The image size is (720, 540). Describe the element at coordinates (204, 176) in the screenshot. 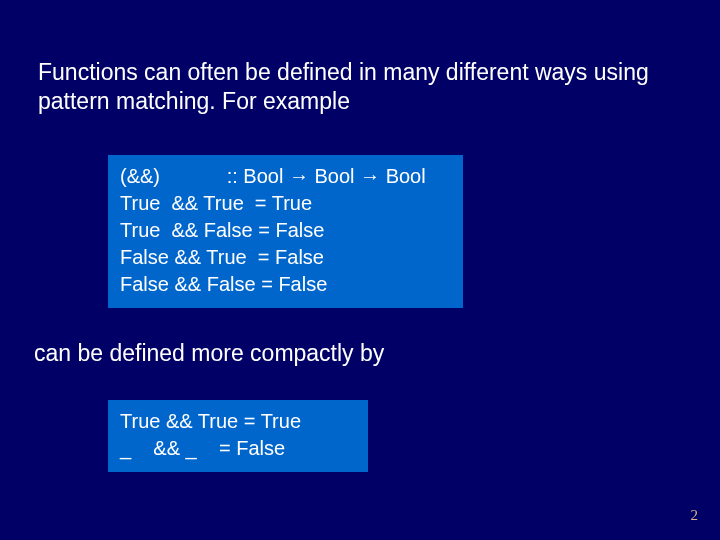

I see `code-text: (&&) :: Bool` at that location.